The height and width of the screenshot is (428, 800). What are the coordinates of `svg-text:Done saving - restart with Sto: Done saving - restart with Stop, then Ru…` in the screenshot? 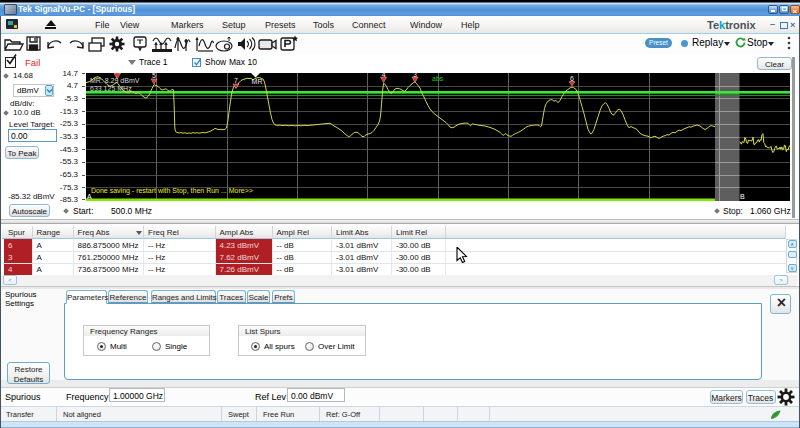 It's located at (172, 191).